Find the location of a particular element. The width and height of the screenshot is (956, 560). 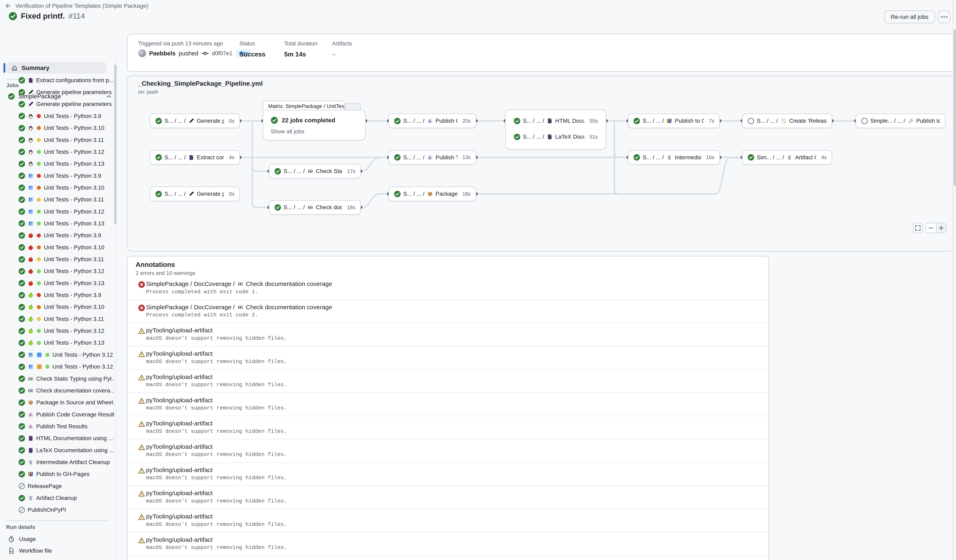

graph-node-package-source-wheel: S... / ... /Package in Sou...18s is located at coordinates (432, 194).